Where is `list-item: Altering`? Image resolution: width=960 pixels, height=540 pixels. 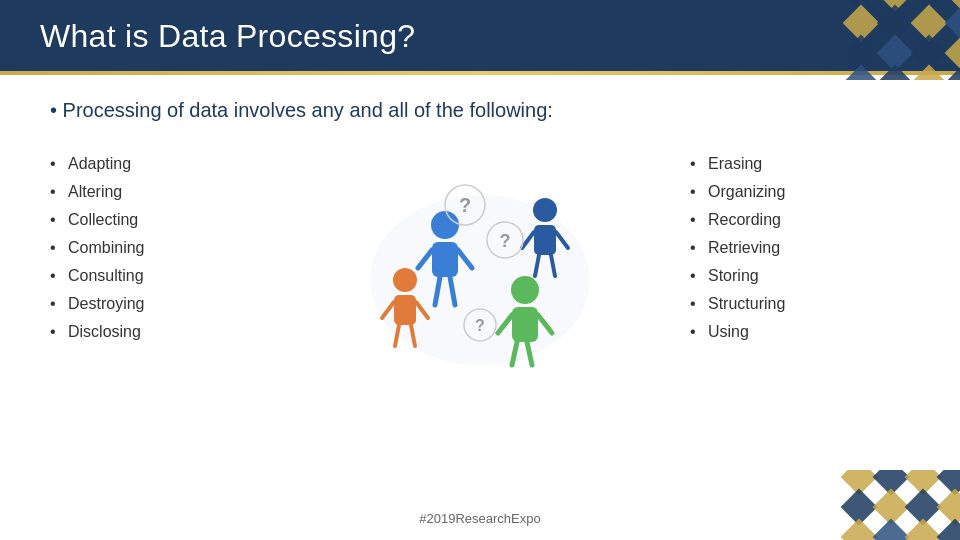
list-item: Altering is located at coordinates (160, 192).